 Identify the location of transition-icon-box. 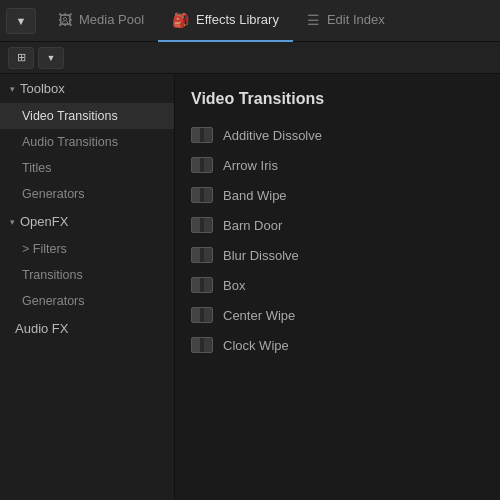
(202, 285).